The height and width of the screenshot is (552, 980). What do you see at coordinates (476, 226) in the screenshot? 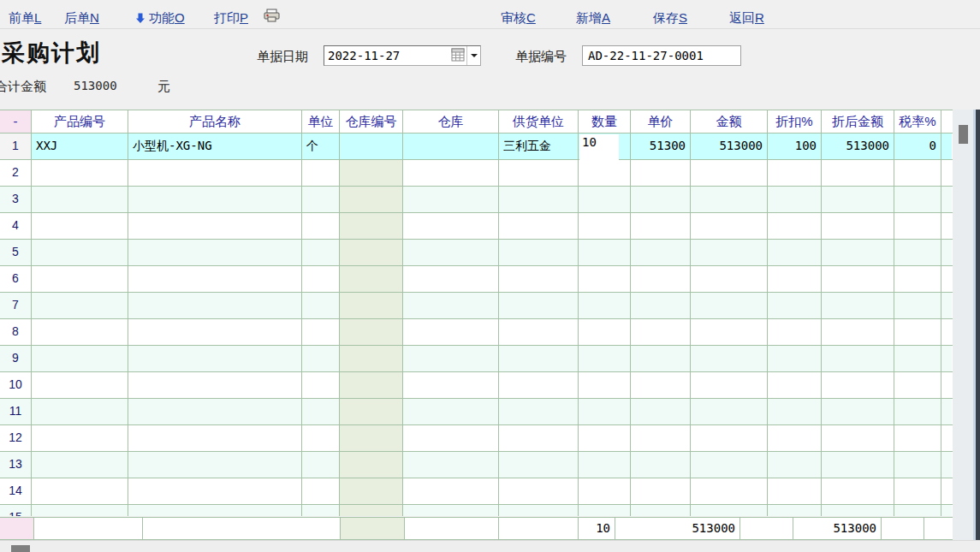
I see `table-row: 4` at bounding box center [476, 226].